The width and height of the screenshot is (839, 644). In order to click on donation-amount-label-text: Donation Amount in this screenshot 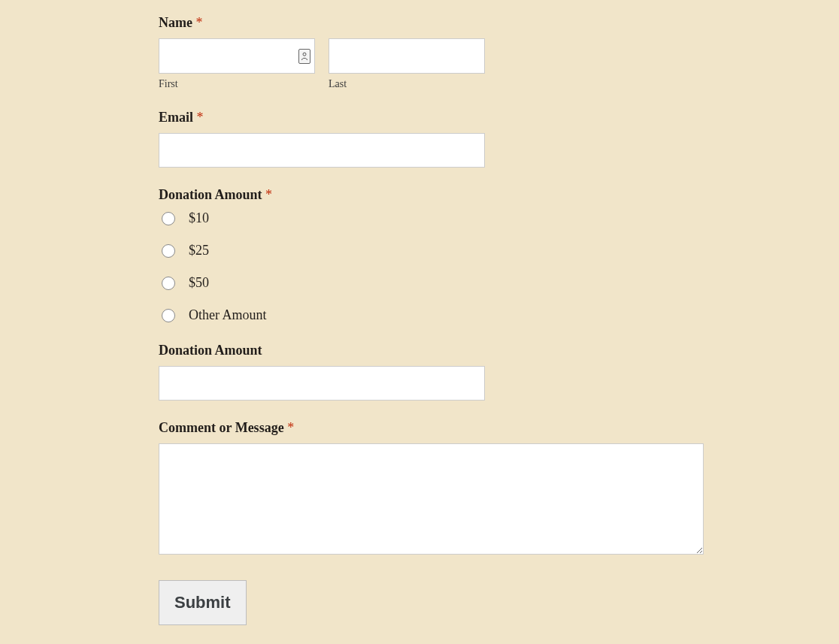, I will do `click(211, 195)`.